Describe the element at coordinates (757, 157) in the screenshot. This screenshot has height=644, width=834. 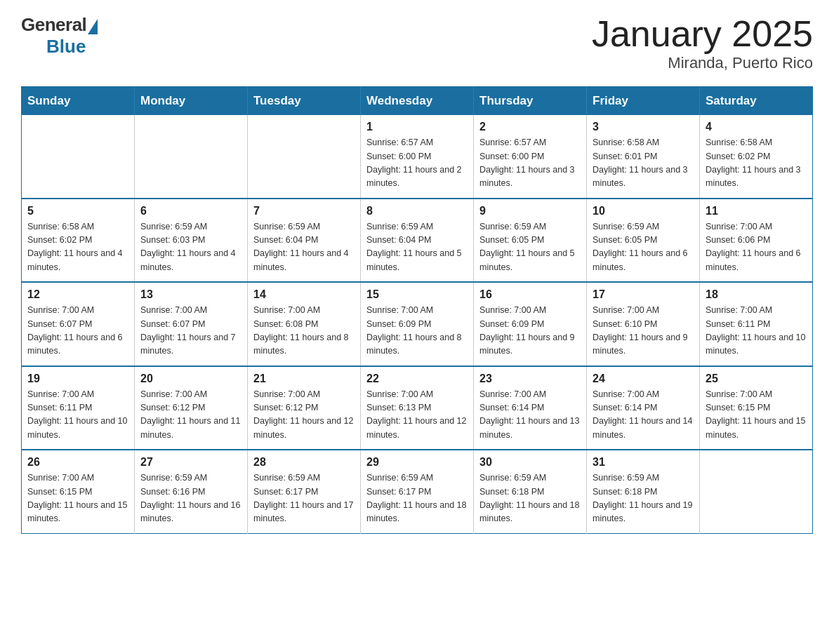
I see `calendar-cell: 4Sunrise: 6:58 AMSunset: 6:02 PMDaylight…` at that location.